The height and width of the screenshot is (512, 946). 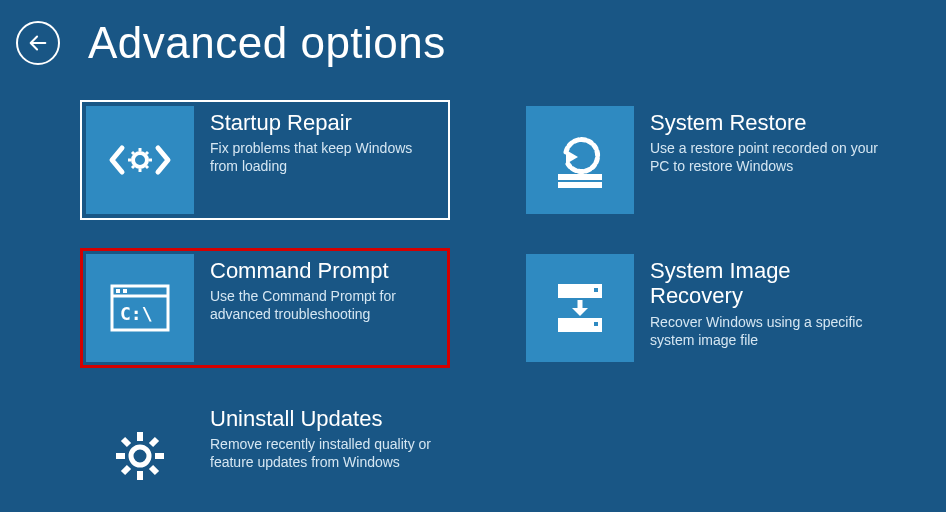 What do you see at coordinates (265, 160) in the screenshot?
I see `tile-startup-repair: Startup Repair Fix problems that keep Wi…` at bounding box center [265, 160].